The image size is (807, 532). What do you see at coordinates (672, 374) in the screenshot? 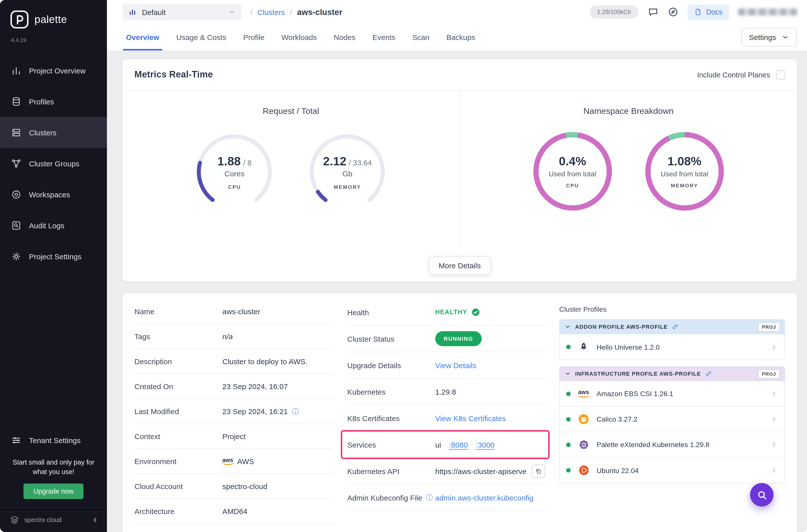
I see `infrastructure-profile-header: INFRASTRUCTURE PROFILE AWS-PROFILE PROJ` at bounding box center [672, 374].